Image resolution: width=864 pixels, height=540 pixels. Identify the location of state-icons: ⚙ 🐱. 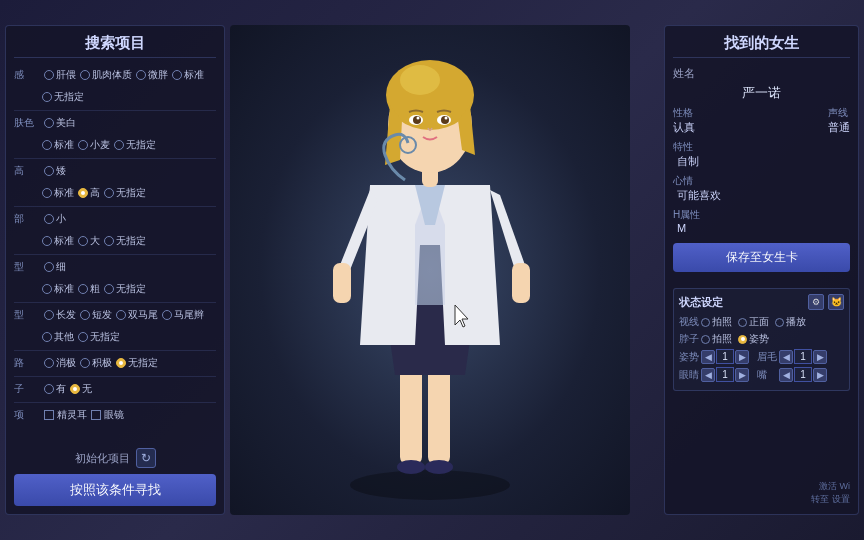
(826, 302).